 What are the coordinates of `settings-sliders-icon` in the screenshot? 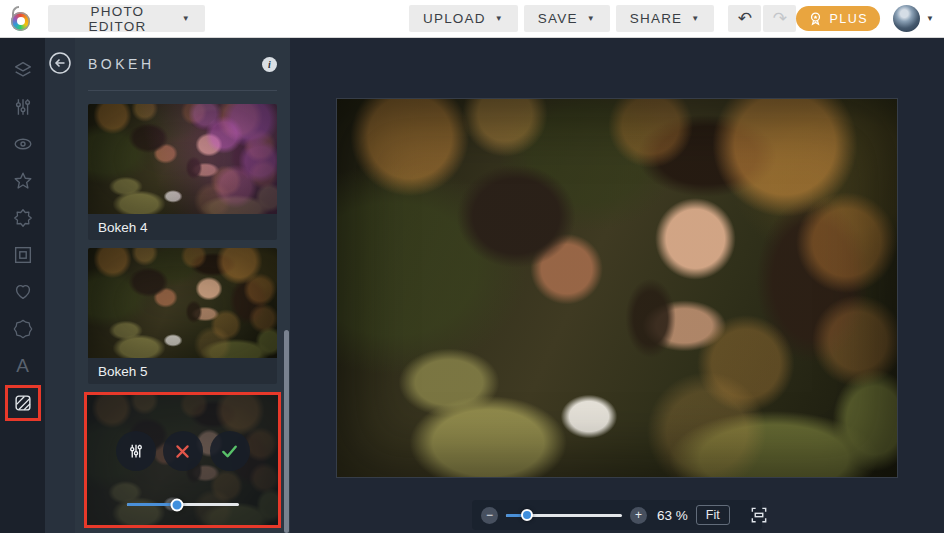 It's located at (136, 451).